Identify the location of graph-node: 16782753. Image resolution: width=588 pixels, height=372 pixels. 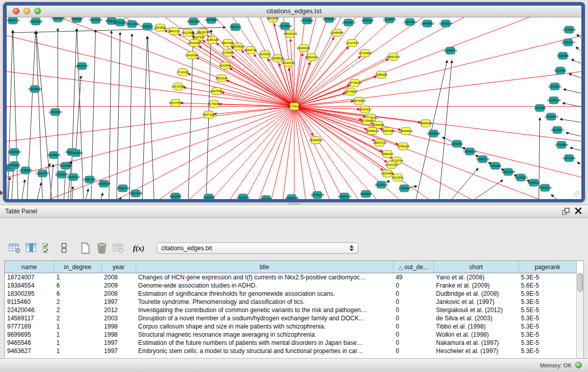
(123, 188).